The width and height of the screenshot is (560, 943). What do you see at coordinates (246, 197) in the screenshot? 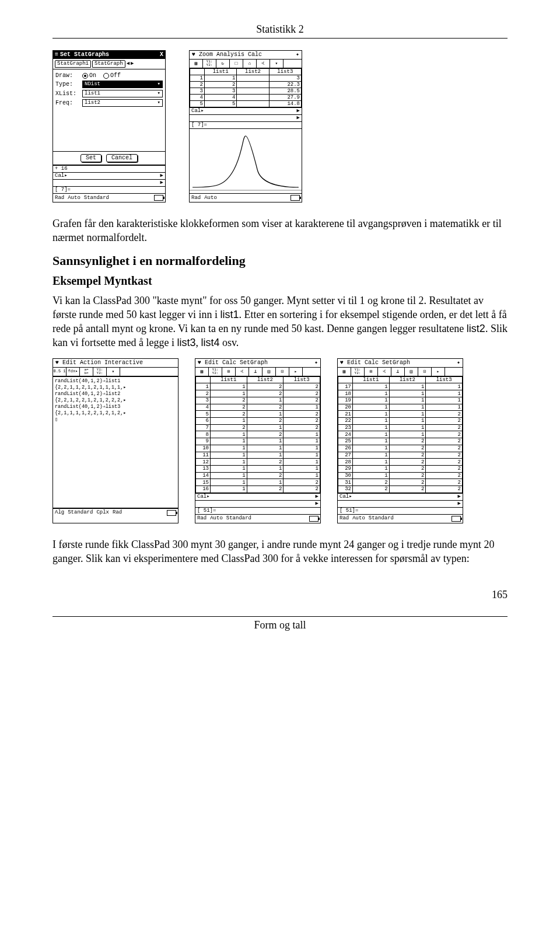
I see `status-bar: Rad Auto` at bounding box center [246, 197].